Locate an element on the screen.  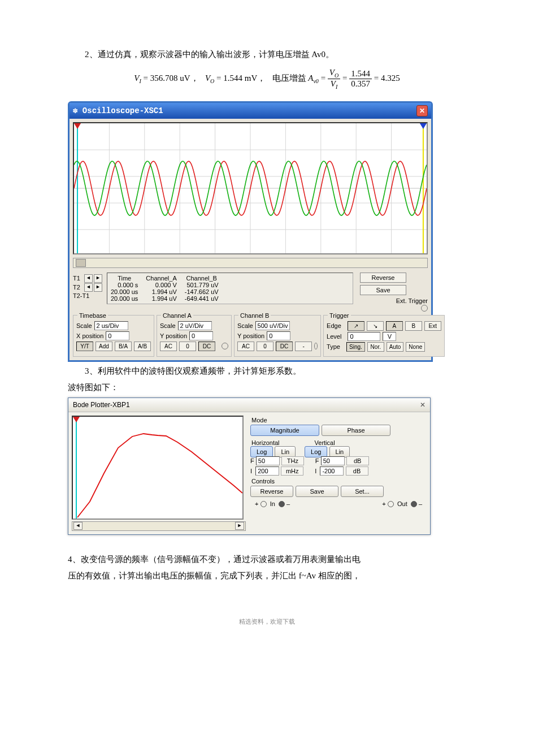
bode-close-icon: ✕ is located at coordinates (423, 405).